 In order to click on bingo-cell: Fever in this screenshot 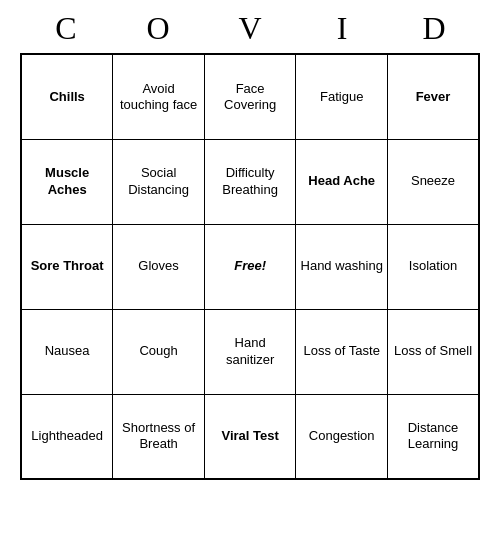, I will do `click(434, 96)`.